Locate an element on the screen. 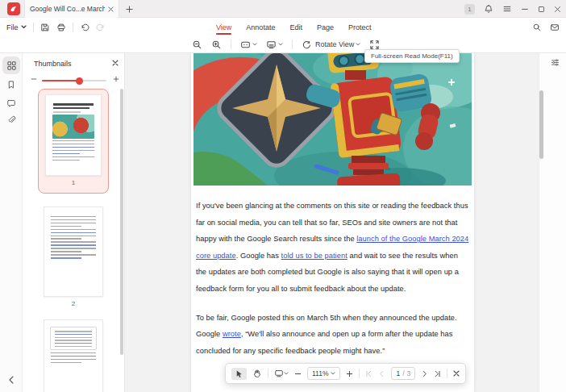 The width and height of the screenshot is (566, 392). previous-page-button is located at coordinates (382, 374).